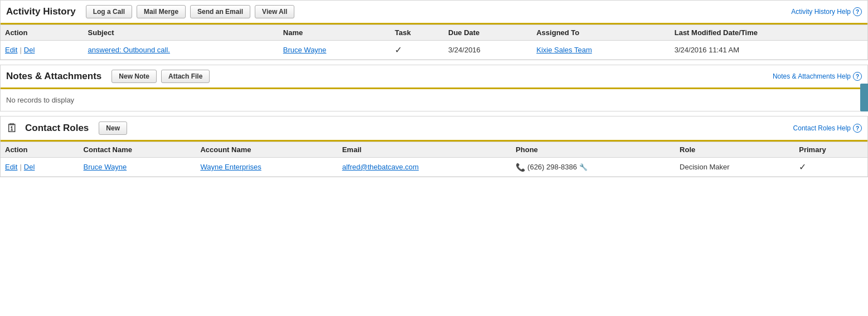  I want to click on contact-roles-help-link: Contact Roles Help ?, so click(827, 128).